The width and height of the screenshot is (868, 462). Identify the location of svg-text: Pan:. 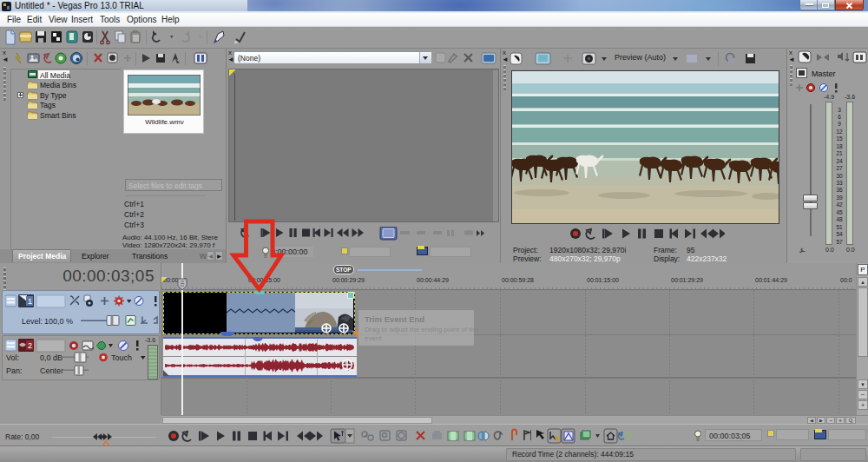
(14, 371).